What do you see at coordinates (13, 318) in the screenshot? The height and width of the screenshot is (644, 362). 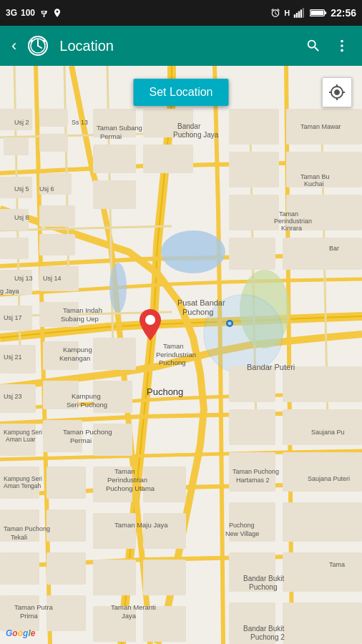 I see `svg-text: Usj 17` at bounding box center [13, 318].